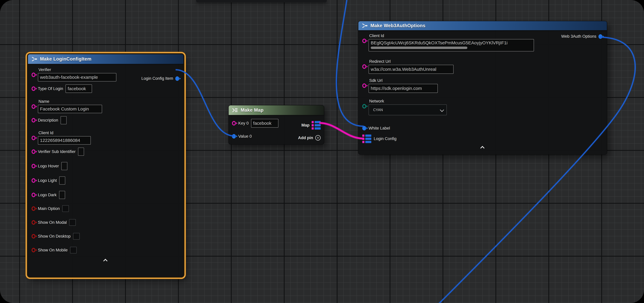  I want to click on pin-row-main-option: Main Option, so click(106, 208).